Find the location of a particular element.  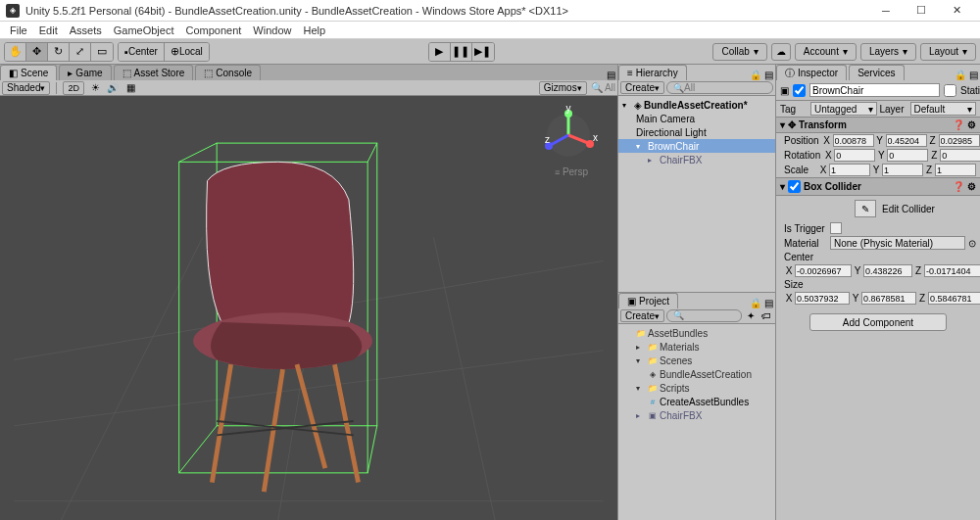

size-x-input is located at coordinates (822, 298).